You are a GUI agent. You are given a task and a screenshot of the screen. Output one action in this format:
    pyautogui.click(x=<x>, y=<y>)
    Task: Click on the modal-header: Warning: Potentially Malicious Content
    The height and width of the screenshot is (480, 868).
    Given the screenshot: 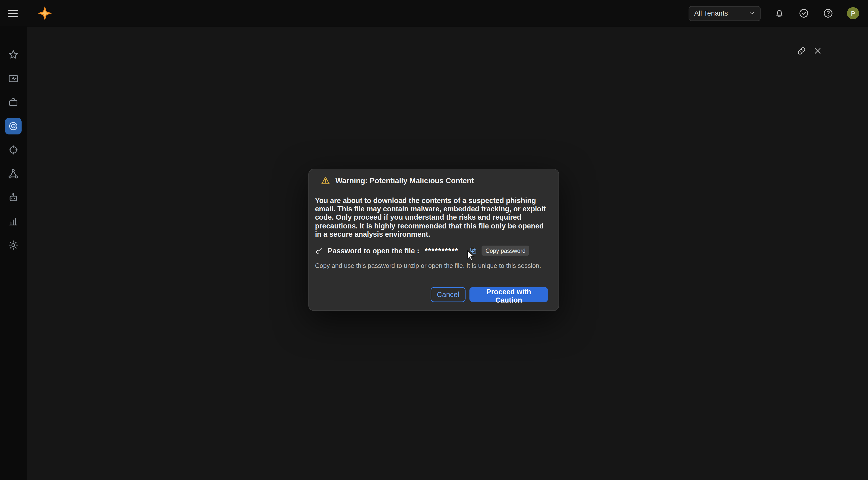 What is the action you would take?
    pyautogui.click(x=433, y=178)
    